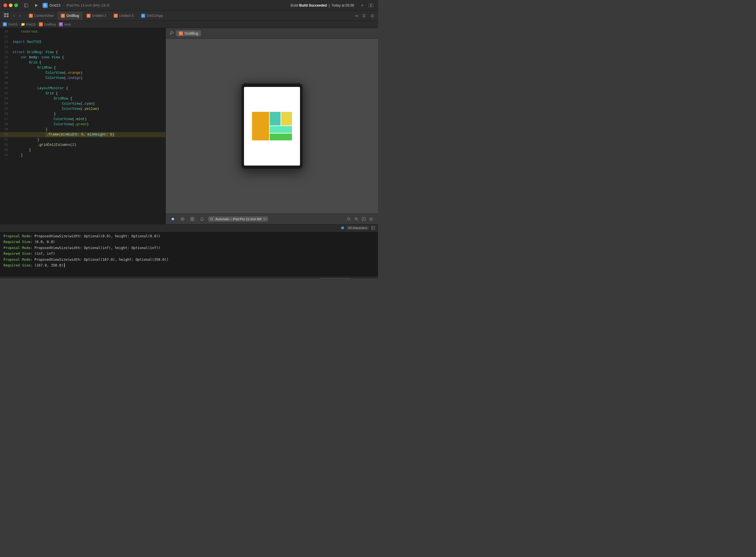  I want to click on code-line-17: 17 GridRow {, so click(83, 68).